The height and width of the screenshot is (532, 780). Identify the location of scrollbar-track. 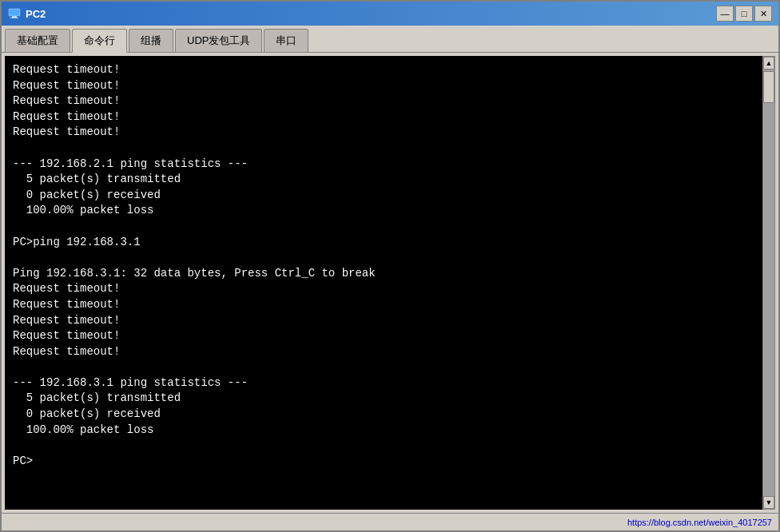
(769, 283).